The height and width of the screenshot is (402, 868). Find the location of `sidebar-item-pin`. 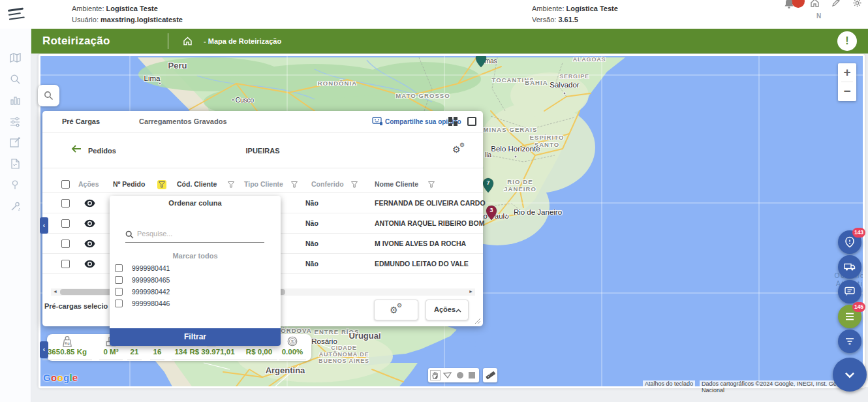

sidebar-item-pin is located at coordinates (16, 185).